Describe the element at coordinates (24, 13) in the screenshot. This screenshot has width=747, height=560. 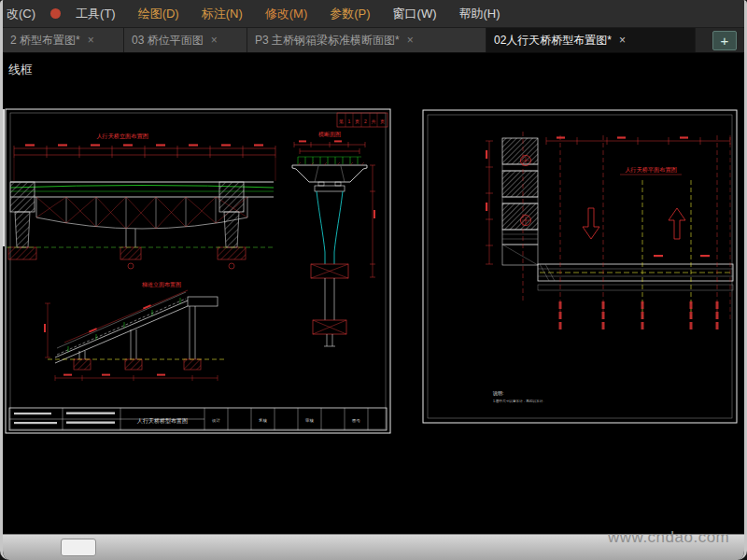
I see `menu-modify-c: 改(C)` at that location.